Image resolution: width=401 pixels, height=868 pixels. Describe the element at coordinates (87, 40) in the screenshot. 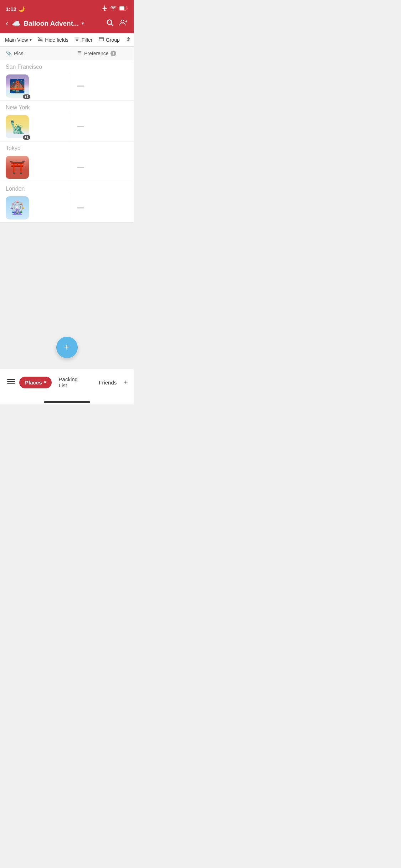

I see `filter-label: Filter` at that location.